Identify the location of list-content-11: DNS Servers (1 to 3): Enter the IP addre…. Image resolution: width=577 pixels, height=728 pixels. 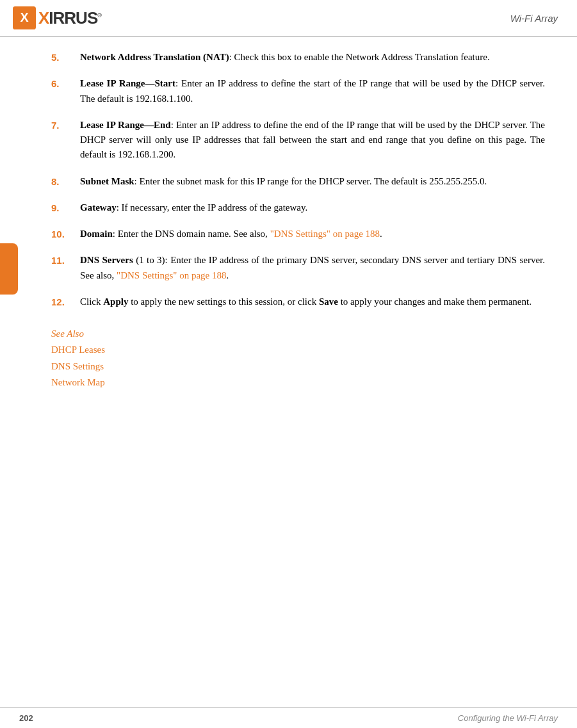
(313, 268).